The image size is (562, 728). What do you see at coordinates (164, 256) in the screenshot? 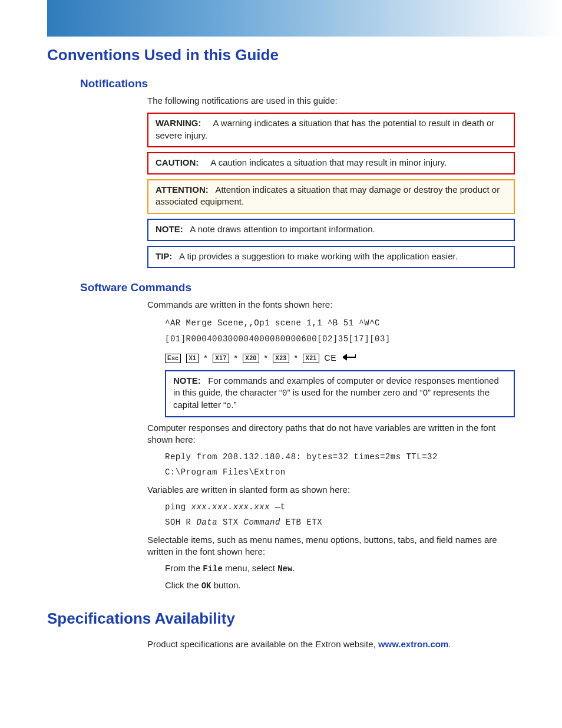
I see `tip-label: TIP:` at bounding box center [164, 256].